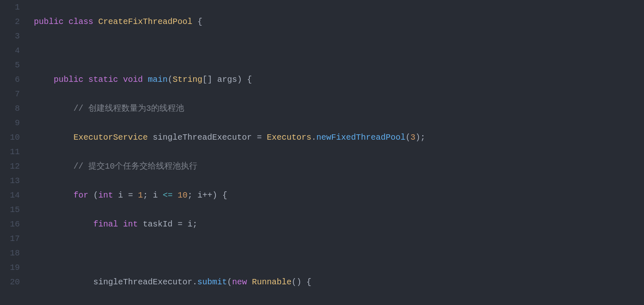  What do you see at coordinates (140, 195) in the screenshot?
I see `number: 1` at bounding box center [140, 195].